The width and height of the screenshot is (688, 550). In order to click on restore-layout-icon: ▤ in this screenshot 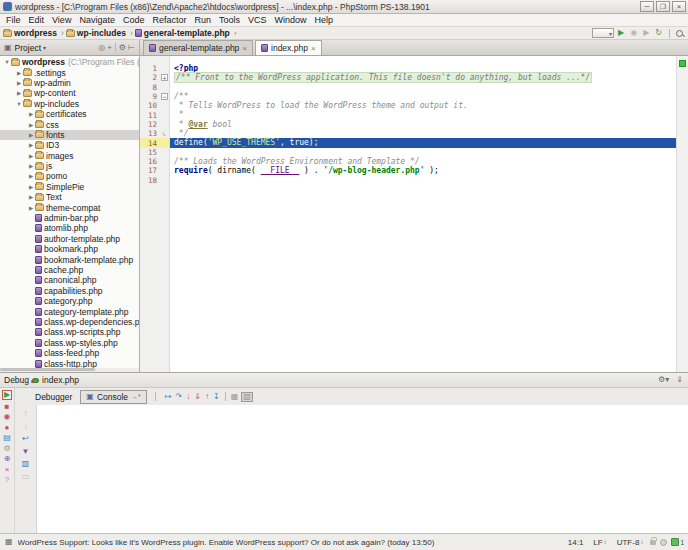, I will do `click(7, 438)`.